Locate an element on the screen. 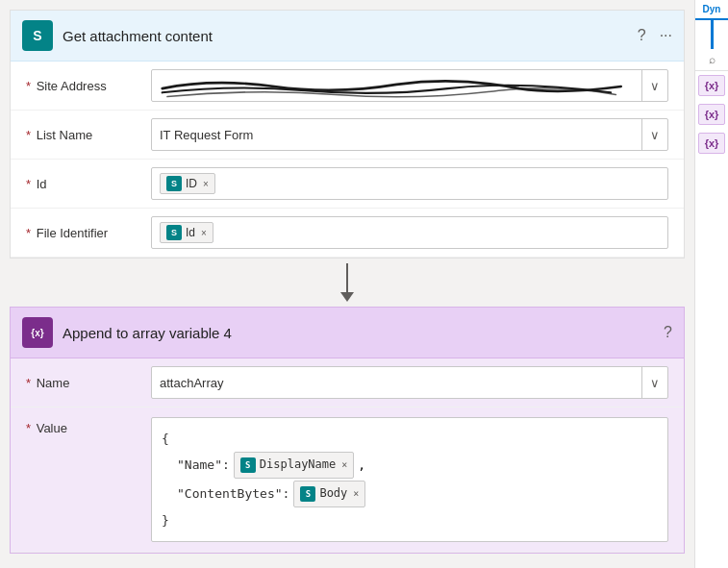  name-json-key: "Name": is located at coordinates (204, 465).